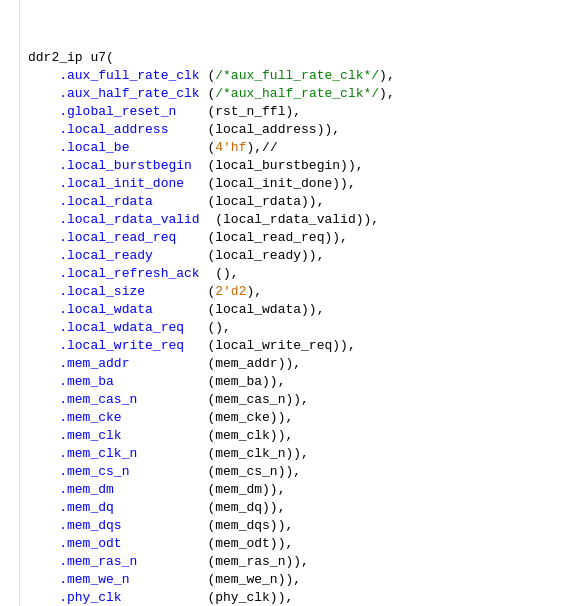 Image resolution: width=574 pixels, height=606 pixels. What do you see at coordinates (299, 580) in the screenshot?
I see `code-line: .mem_we_n (mem_we_n)),` at bounding box center [299, 580].